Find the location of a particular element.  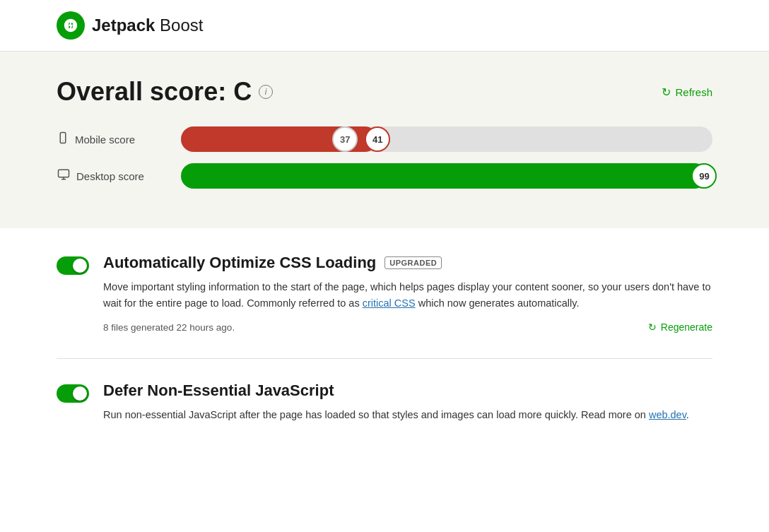

css-loading-description: Move important styling information to th… is located at coordinates (408, 295).